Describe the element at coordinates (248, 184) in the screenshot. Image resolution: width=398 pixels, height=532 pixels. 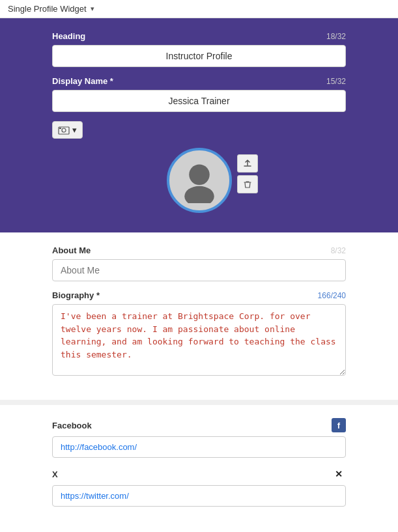
I see `avatar-delete-button` at that location.